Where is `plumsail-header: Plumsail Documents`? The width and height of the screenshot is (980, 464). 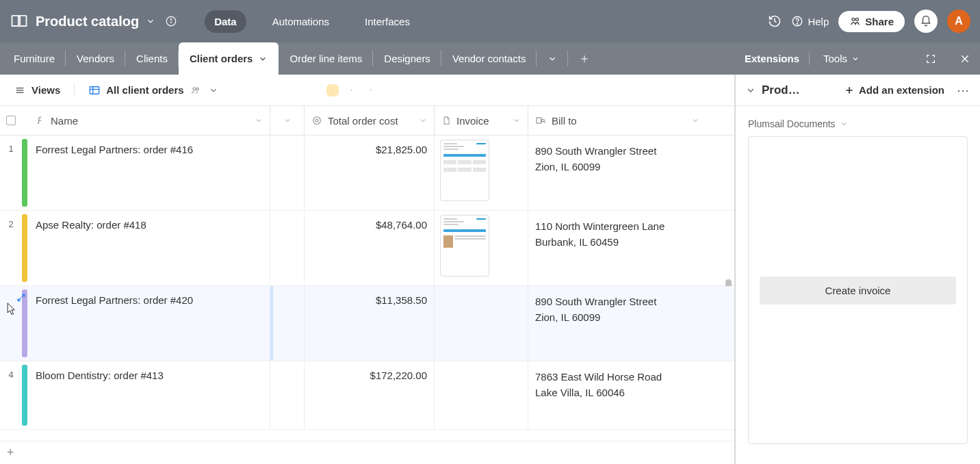 plumsail-header: Plumsail Documents is located at coordinates (858, 124).